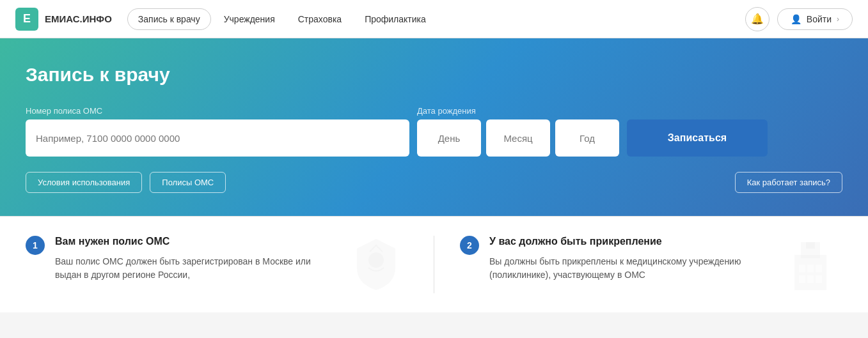 The image size is (868, 338). I want to click on info-number-2: 2, so click(470, 245).